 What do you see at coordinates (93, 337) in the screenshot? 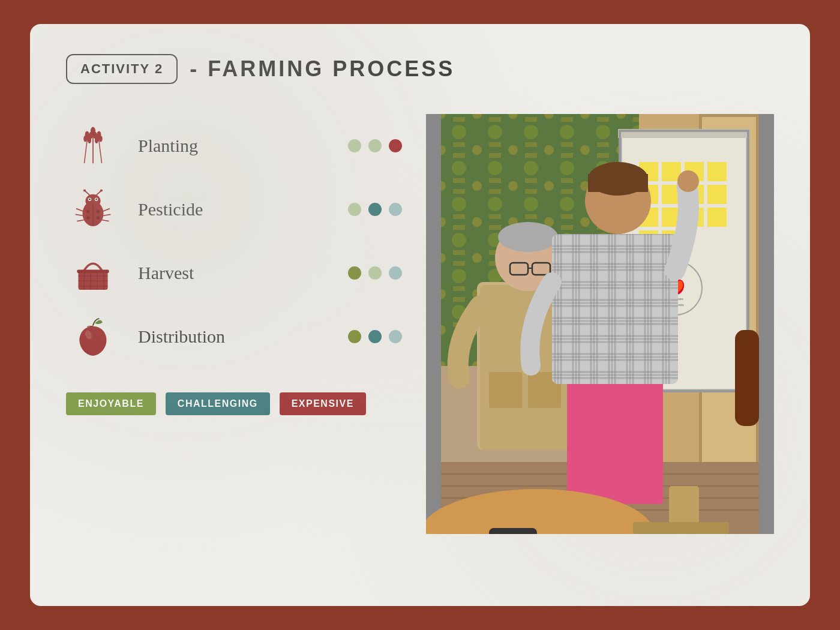
I see `apple-icon` at bounding box center [93, 337].